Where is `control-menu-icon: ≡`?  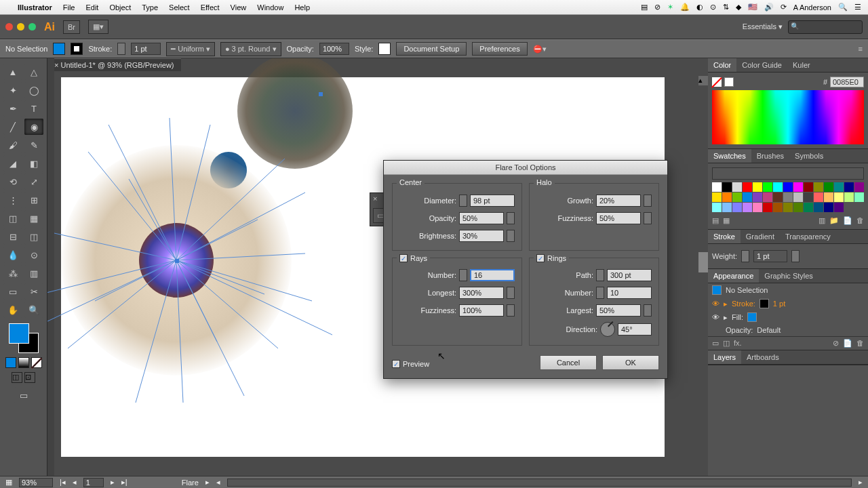 control-menu-icon: ≡ is located at coordinates (861, 49).